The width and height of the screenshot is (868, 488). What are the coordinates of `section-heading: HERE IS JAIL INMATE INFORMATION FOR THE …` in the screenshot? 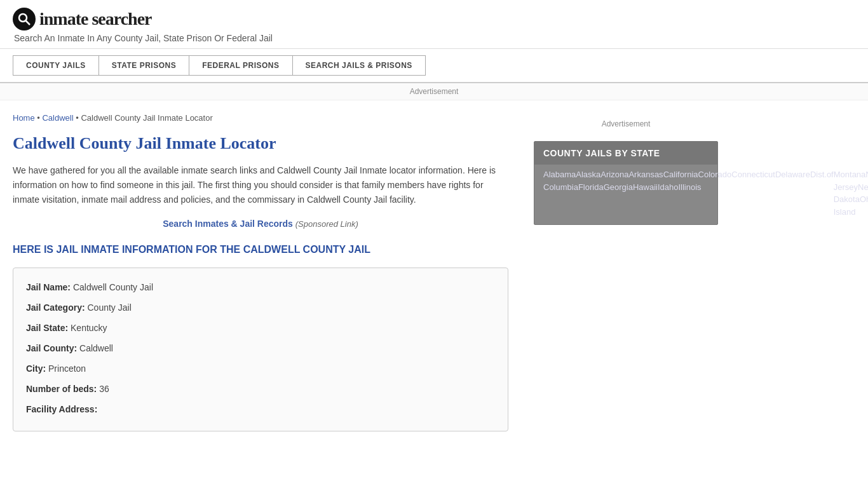 It's located at (261, 250).